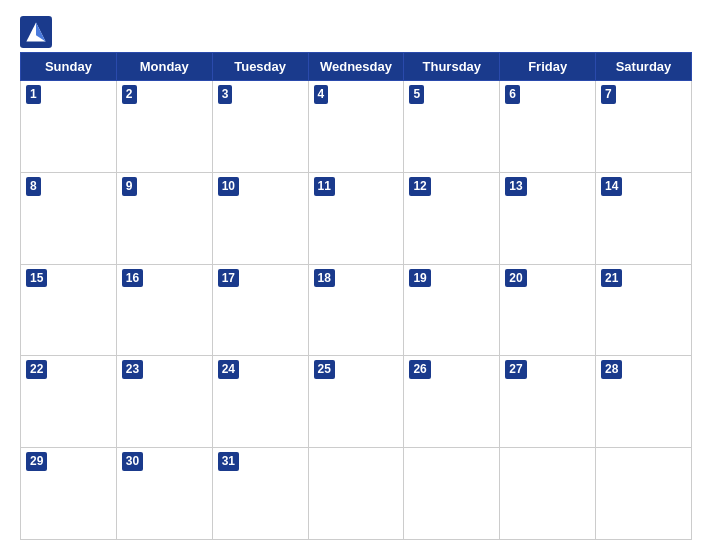 This screenshot has width=712, height=550. I want to click on date-number: 11, so click(324, 186).